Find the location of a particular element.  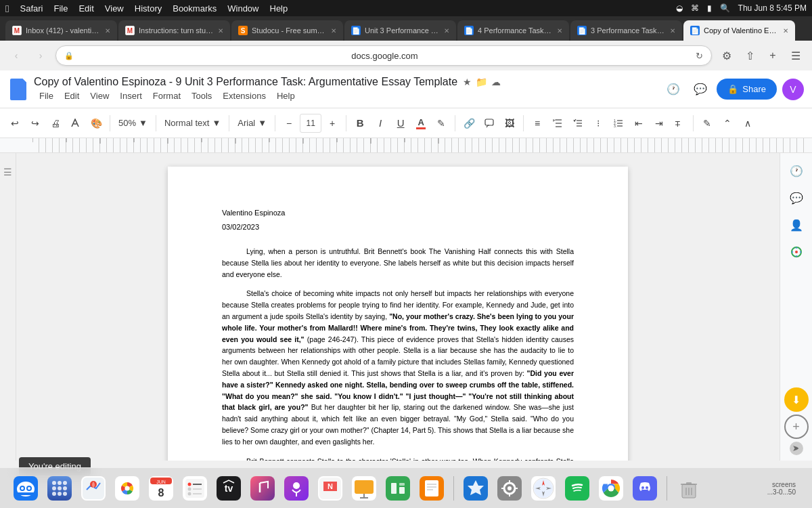

dock-reminders is located at coordinates (195, 488).